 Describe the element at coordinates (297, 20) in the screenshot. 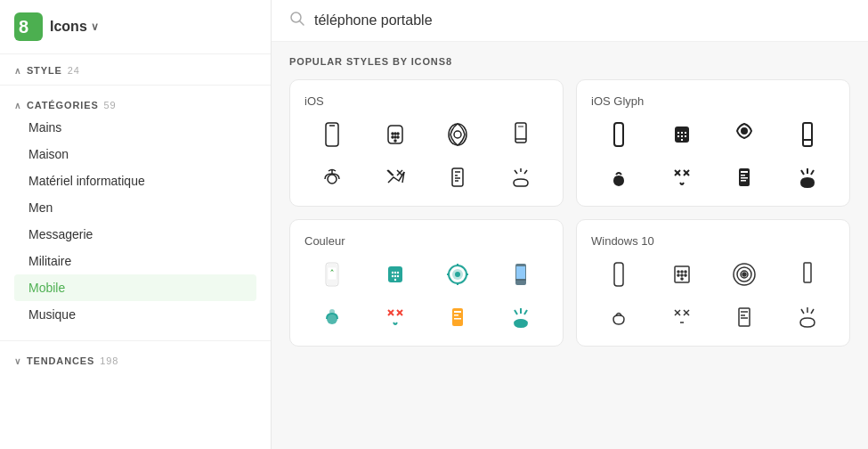

I see `search-icon` at that location.